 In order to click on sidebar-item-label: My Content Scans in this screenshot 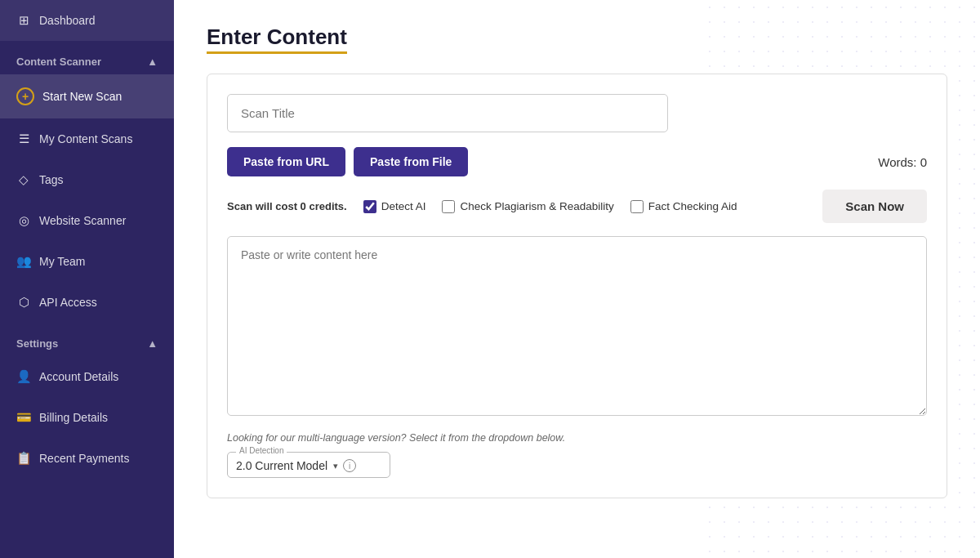, I will do `click(86, 139)`.